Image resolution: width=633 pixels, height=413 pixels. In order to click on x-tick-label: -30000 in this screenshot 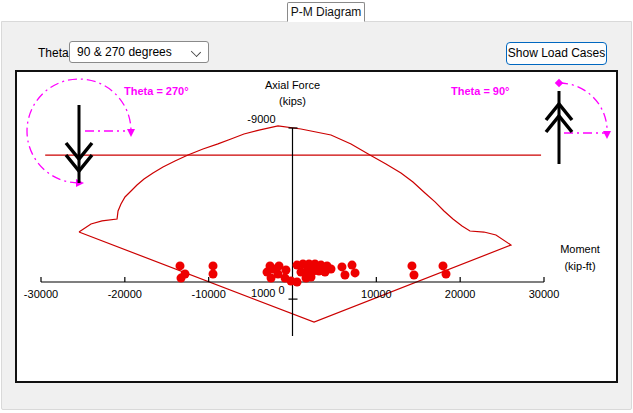, I will do `click(41, 294)`.